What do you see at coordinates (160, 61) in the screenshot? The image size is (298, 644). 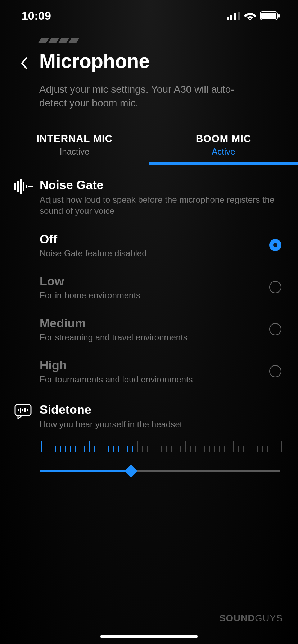 I see `page-title: Microphone` at bounding box center [160, 61].